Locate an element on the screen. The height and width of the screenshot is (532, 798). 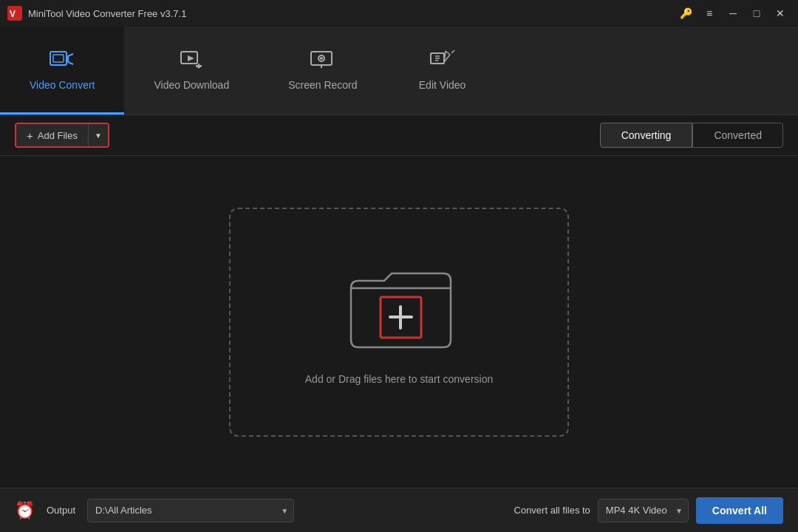
toolbar: + Add Files ▼ Converting Converted is located at coordinates (399, 136).